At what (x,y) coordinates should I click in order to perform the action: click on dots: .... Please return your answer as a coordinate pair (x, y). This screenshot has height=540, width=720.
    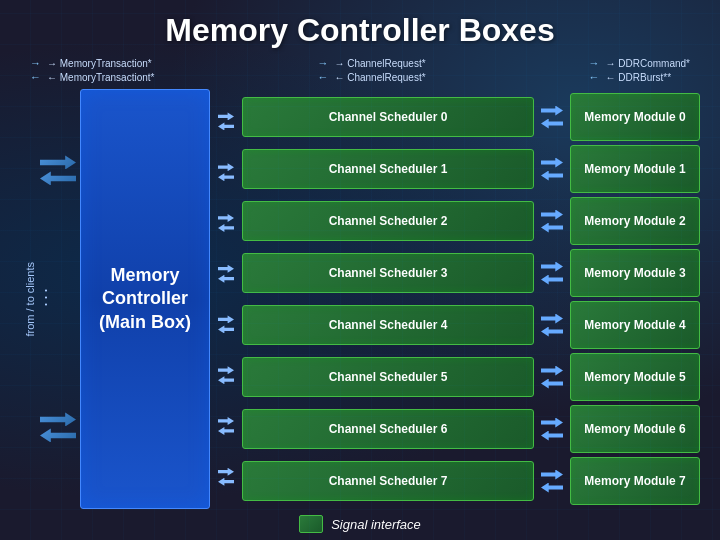
    Looking at the image, I should click on (50, 298).